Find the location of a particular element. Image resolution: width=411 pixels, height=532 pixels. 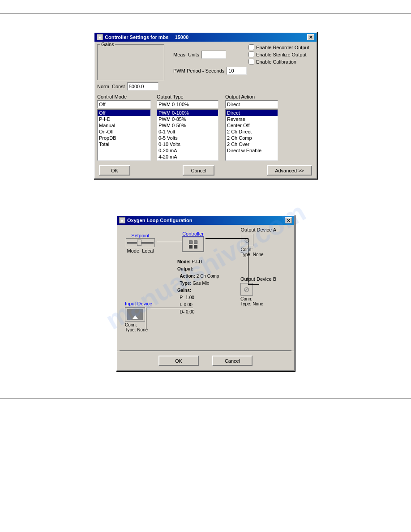

three-cols-section: Control Mode Off P-I-D Manual On-Off Pro… is located at coordinates (206, 127).